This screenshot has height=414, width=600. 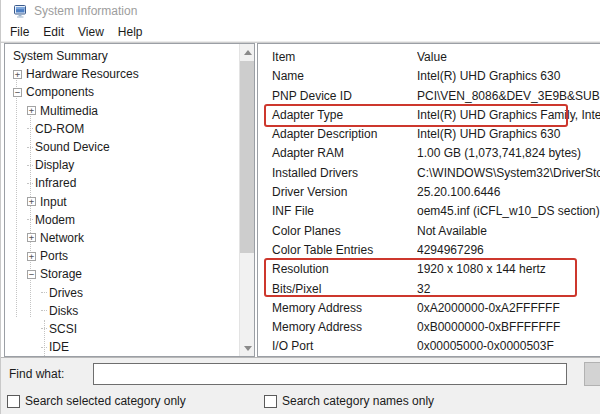 I want to click on detail-value: C:\WINDOWS\System32\DriverStor, so click(x=508, y=174).